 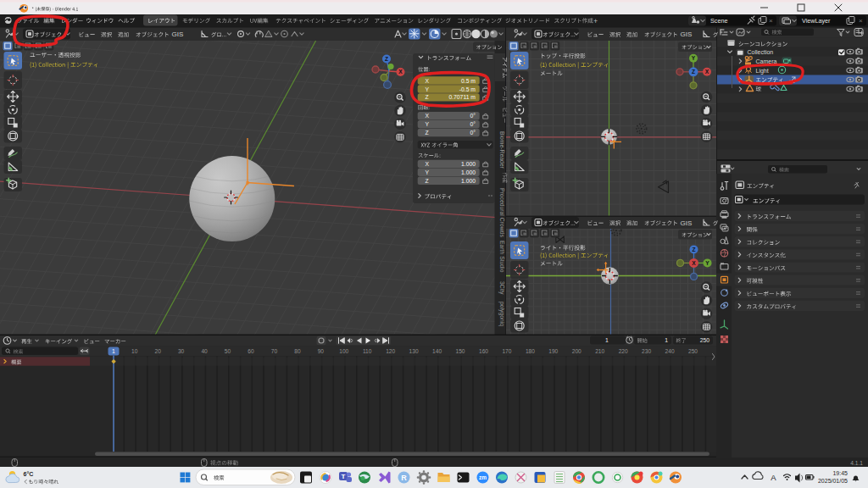 I want to click on svg-text: polygoniq, so click(x=502, y=313).